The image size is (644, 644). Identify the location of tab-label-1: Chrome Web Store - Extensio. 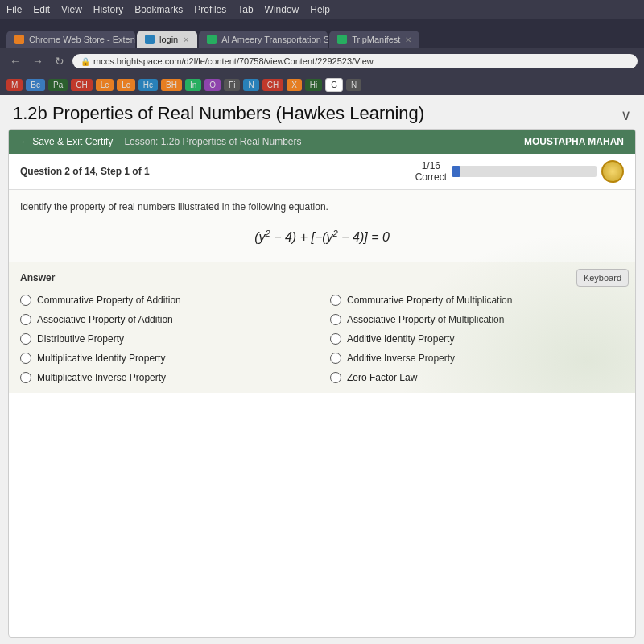
(82, 39).